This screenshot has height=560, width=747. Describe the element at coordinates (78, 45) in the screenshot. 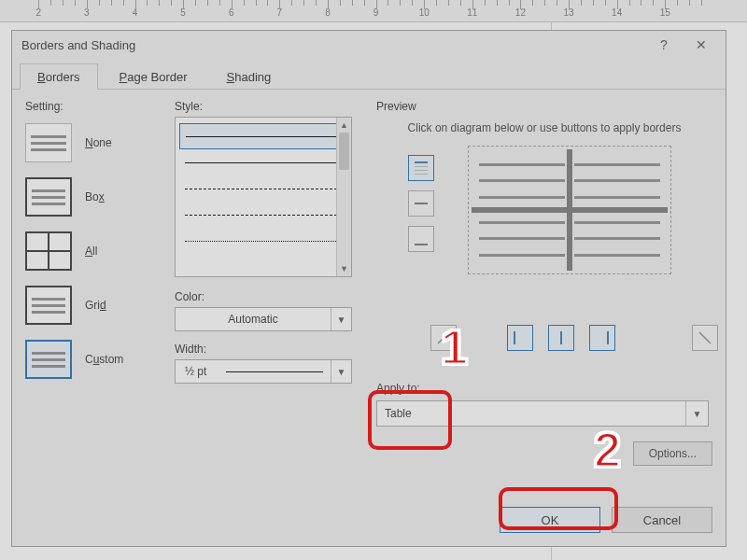

I see `dialog-title: Borders and Shading` at that location.